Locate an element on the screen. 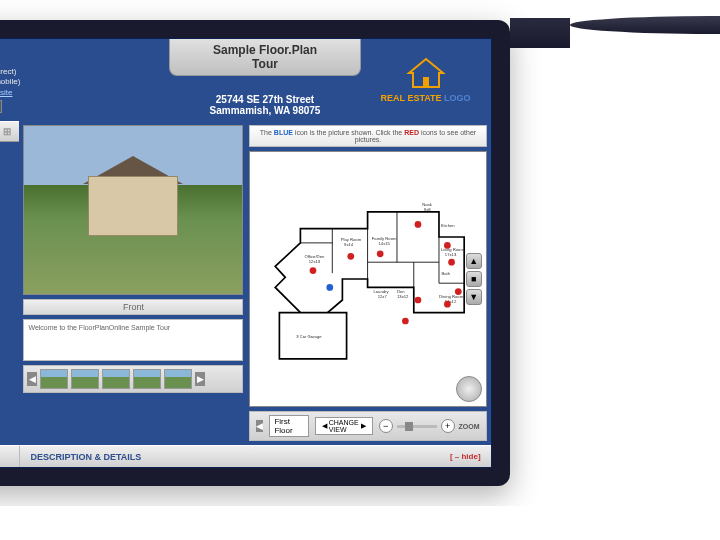 This screenshot has width=720, height=540. thumb-next-button: ▶ is located at coordinates (200, 379).